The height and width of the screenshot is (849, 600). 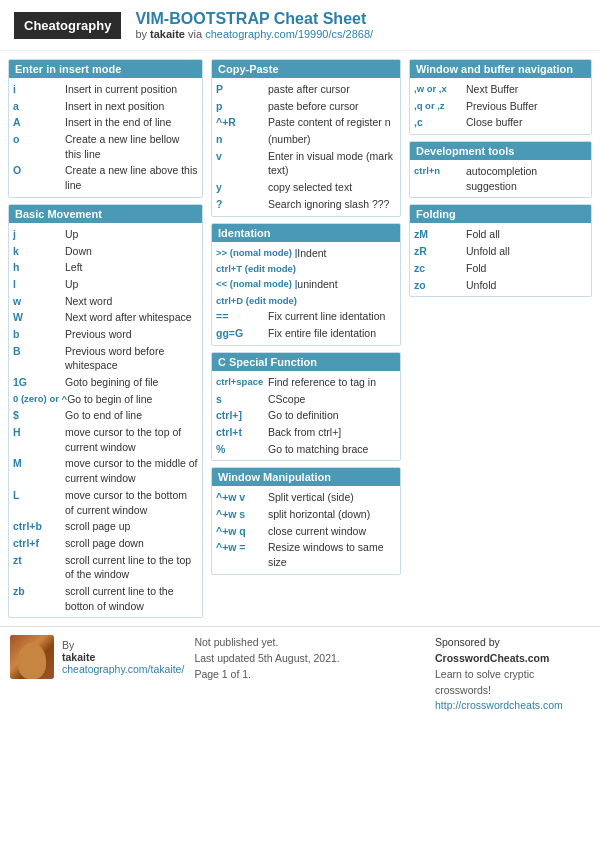 What do you see at coordinates (306, 204) in the screenshot?
I see `list-item: ?Search ignoring slash ???` at bounding box center [306, 204].